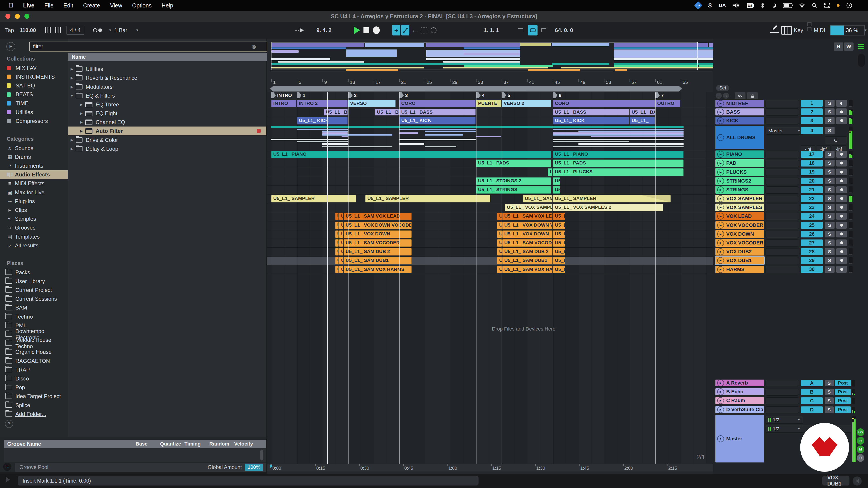  I want to click on track-header-harms: ▶HARMS, so click(740, 269).